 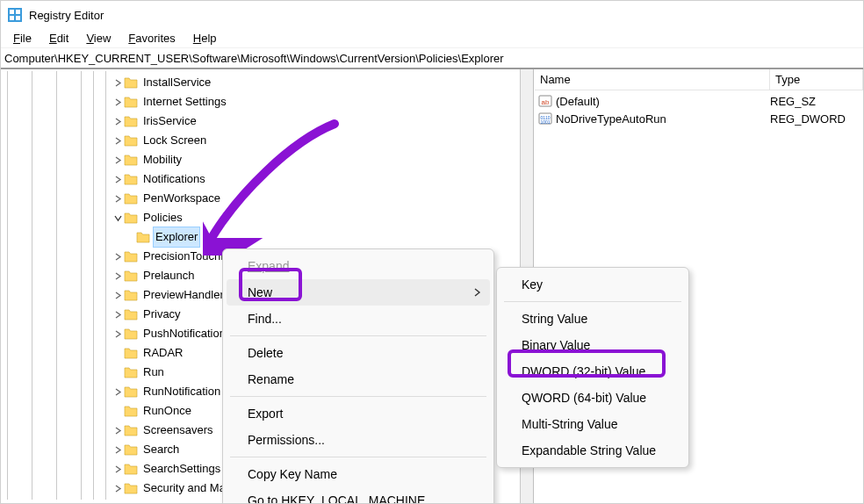 What do you see at coordinates (699, 80) in the screenshot?
I see `list-header: Name Type` at bounding box center [699, 80].